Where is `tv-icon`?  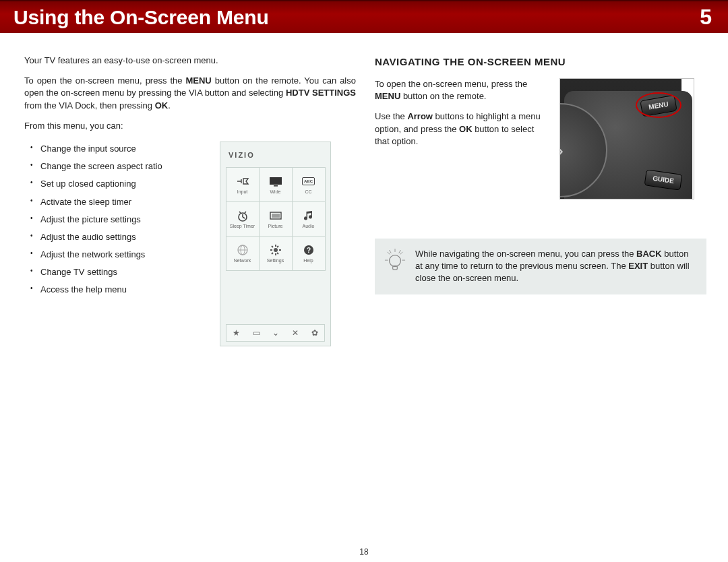 tv-icon is located at coordinates (276, 181).